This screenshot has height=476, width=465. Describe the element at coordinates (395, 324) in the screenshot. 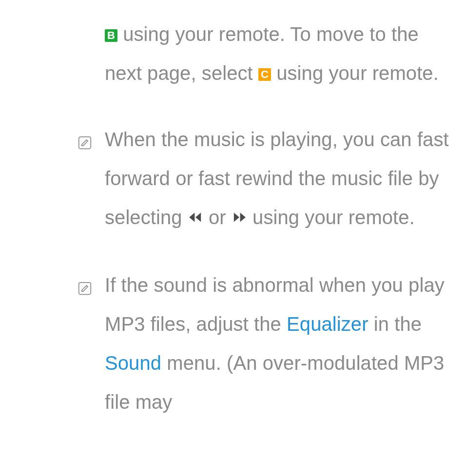

I see `paragraph-3-text-b: in the` at that location.